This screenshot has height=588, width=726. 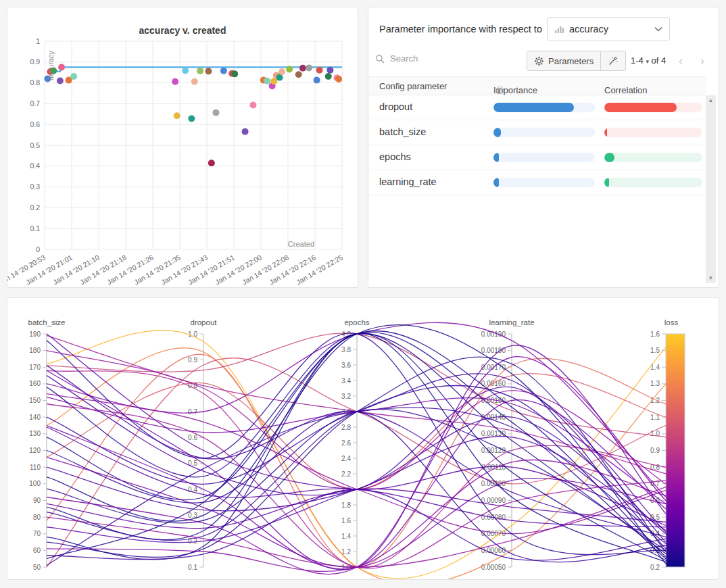 What do you see at coordinates (357, 322) in the screenshot?
I see `axis-title: epochs` at bounding box center [357, 322].